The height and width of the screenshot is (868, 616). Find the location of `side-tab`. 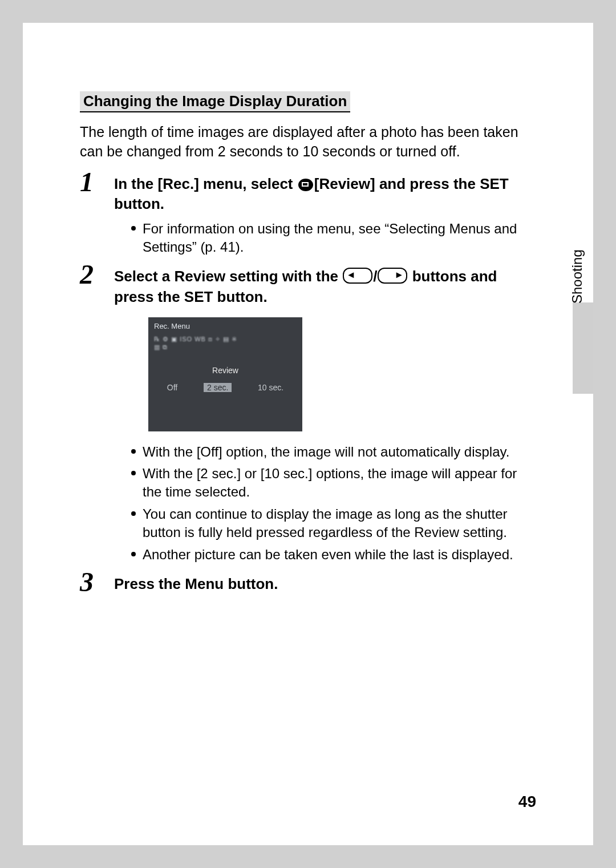

side-tab is located at coordinates (583, 348).